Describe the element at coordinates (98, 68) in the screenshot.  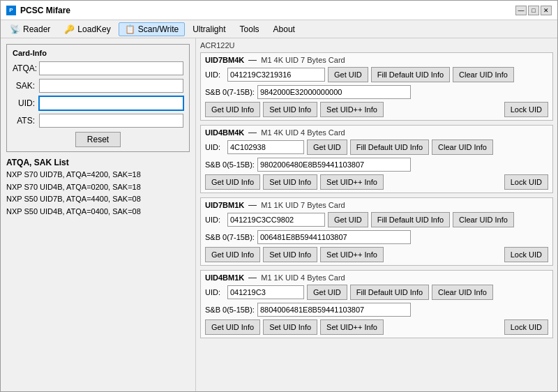
I see `atqa-row: ATQA:` at that location.